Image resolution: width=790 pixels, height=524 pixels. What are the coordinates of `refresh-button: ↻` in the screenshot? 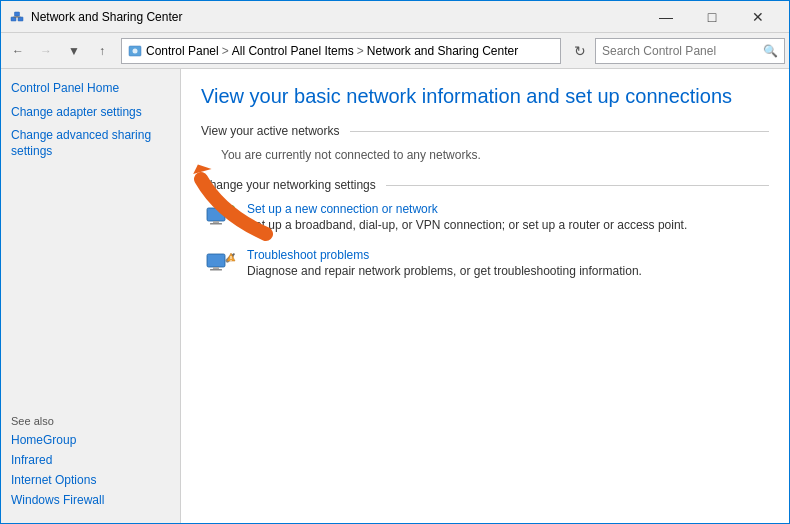 It's located at (580, 51).